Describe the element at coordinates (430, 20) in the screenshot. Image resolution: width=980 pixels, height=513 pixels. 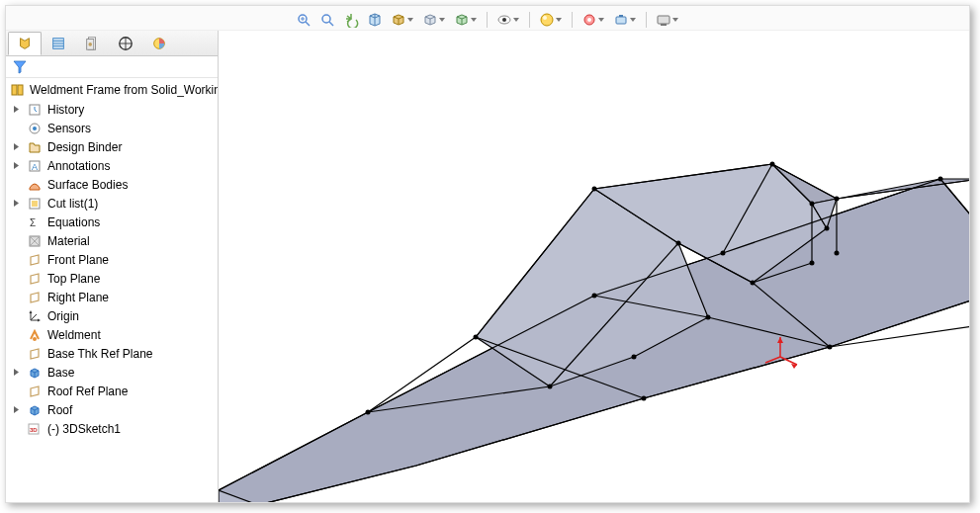
I see `display-style-icon` at that location.